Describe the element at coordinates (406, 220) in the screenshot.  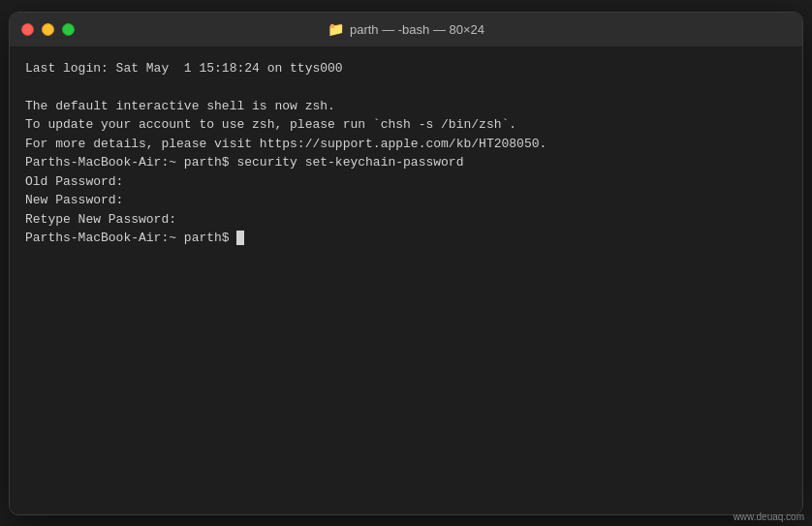
I see `terminal-line: Retype New Password:` at that location.